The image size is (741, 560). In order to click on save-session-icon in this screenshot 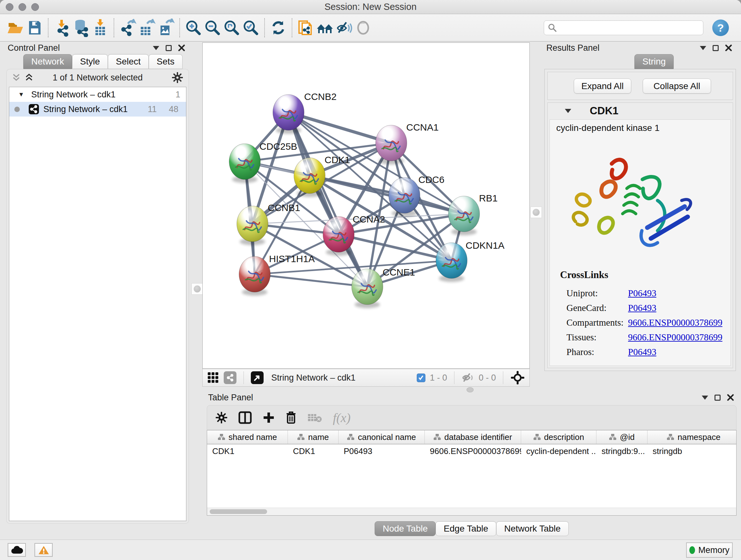, I will do `click(34, 27)`.